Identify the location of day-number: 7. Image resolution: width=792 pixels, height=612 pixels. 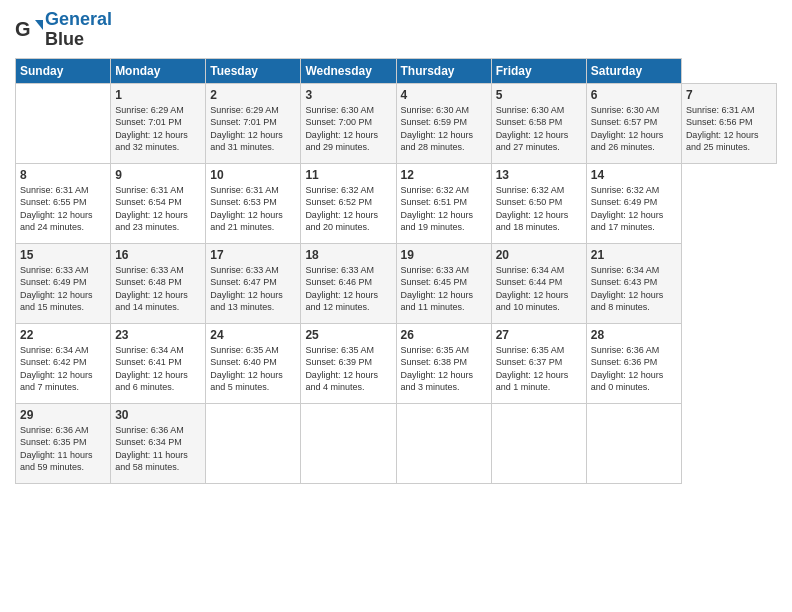
(729, 95).